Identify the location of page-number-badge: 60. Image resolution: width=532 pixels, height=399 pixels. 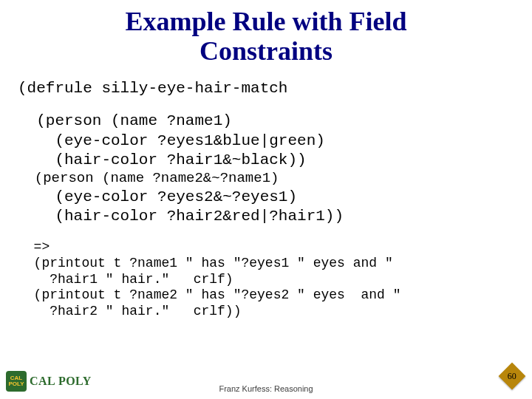
(513, 377).